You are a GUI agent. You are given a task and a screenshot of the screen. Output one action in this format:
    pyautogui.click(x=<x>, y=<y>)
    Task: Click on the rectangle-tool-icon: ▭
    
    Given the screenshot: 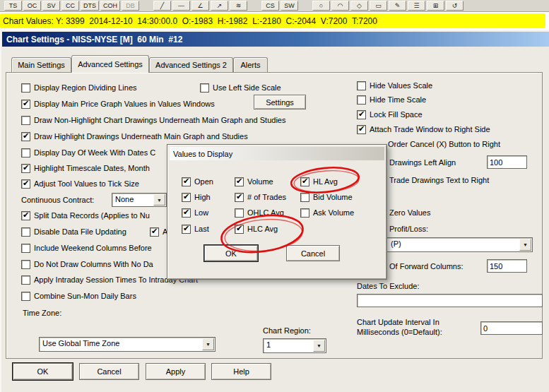 What is the action you would take?
    pyautogui.click(x=379, y=6)
    